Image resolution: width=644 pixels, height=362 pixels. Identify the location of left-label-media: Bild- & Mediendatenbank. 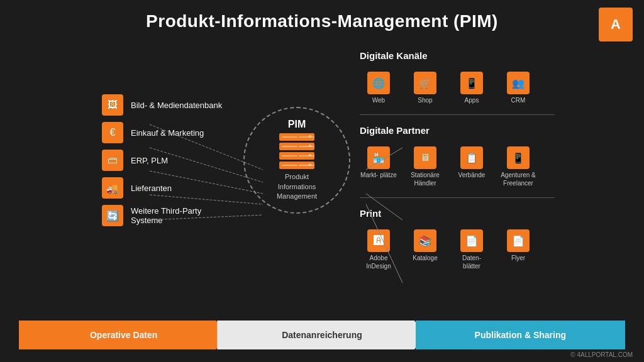
(176, 106).